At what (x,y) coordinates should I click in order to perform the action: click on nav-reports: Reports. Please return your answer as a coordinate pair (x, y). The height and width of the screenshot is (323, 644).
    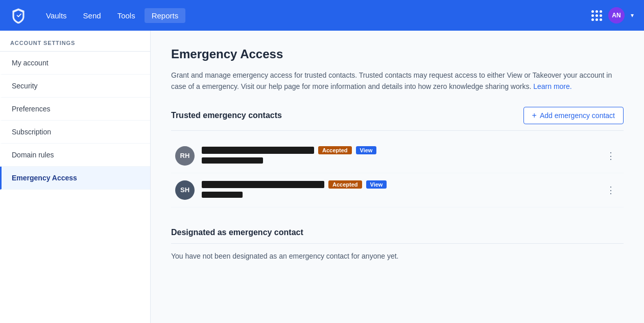
    Looking at the image, I should click on (165, 15).